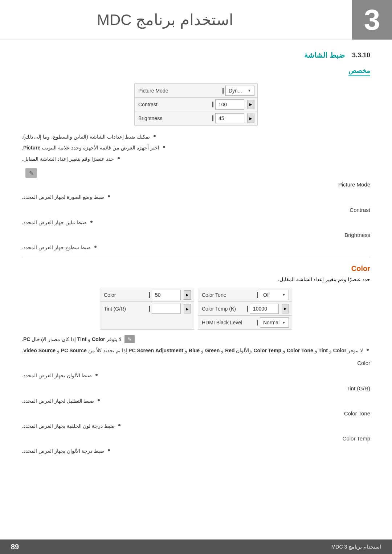 This screenshot has width=392, height=554. I want to click on color-item-label: Color, so click(196, 363).